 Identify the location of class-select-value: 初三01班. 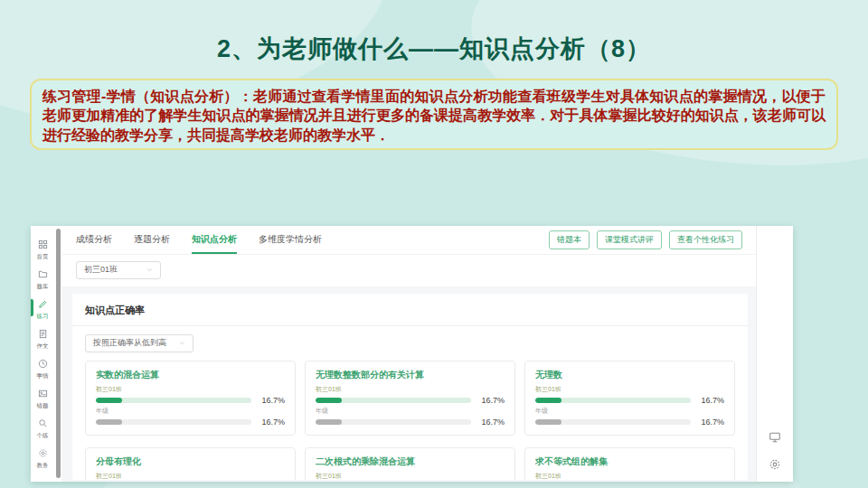
(101, 269).